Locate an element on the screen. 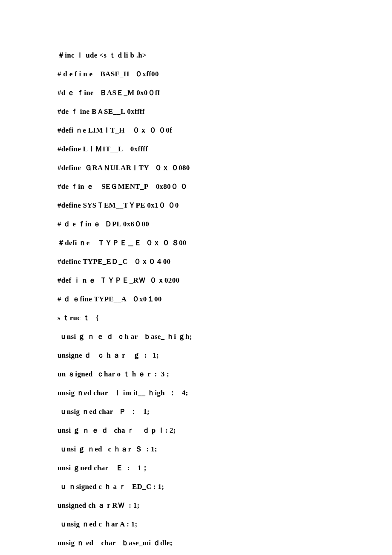  code-line: ｕ ｎsigned c ｈ a ｒ ED_C : 1; is located at coordinates (196, 487).